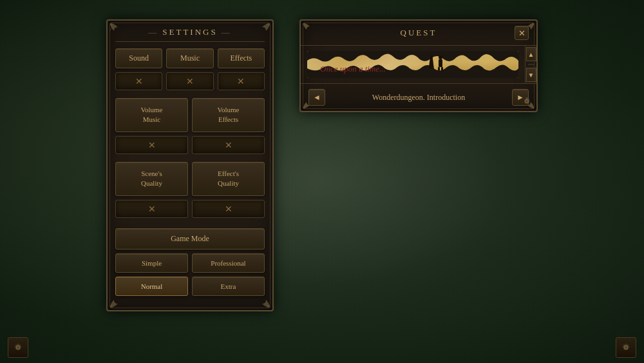 This screenshot has height=363, width=644. Describe the element at coordinates (531, 64) in the screenshot. I see `quest-scrollbar: ▲ ▼` at that location.